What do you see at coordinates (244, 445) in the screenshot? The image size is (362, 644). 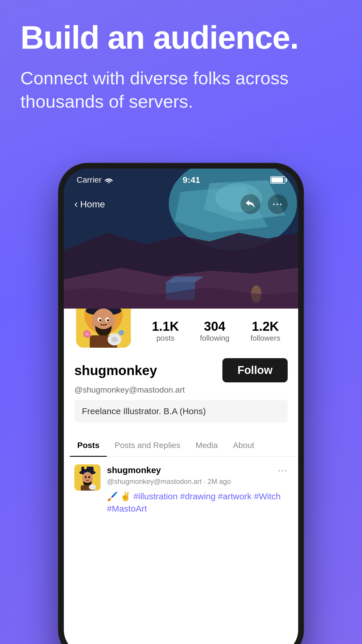 I see `tab-about: About` at bounding box center [244, 445].